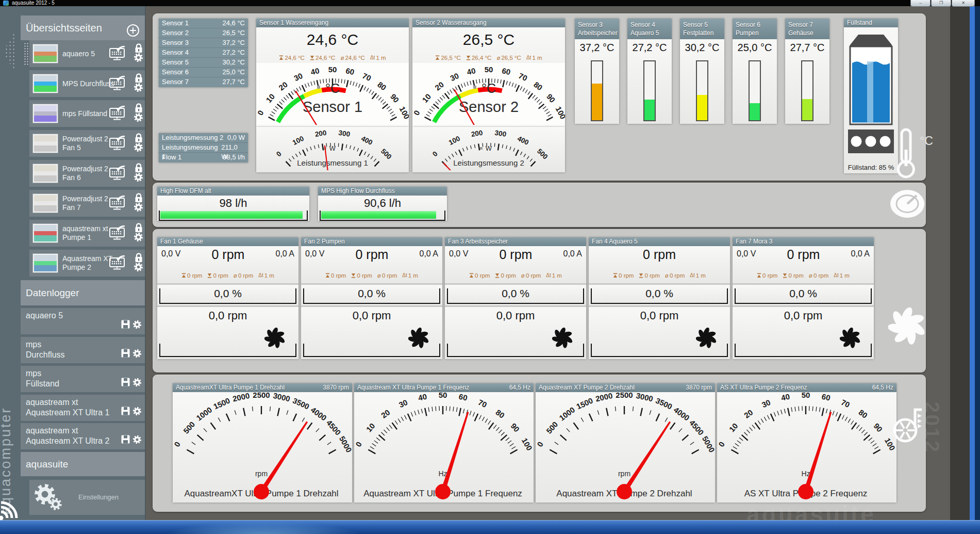 This screenshot has width=980, height=534. Describe the element at coordinates (203, 83) in the screenshot. I see `sensor-list-row: Sensor 727,7 °C` at that location.